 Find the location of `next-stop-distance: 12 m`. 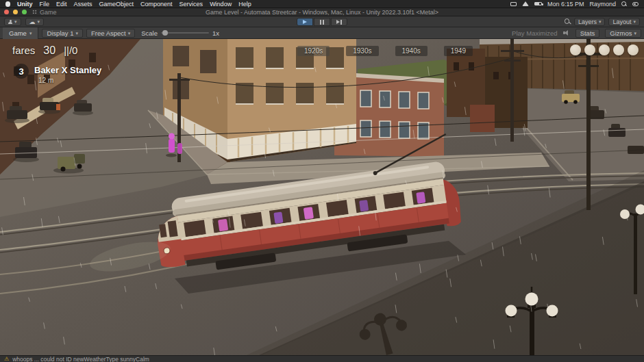

next-stop-distance: 12 m is located at coordinates (46, 81).